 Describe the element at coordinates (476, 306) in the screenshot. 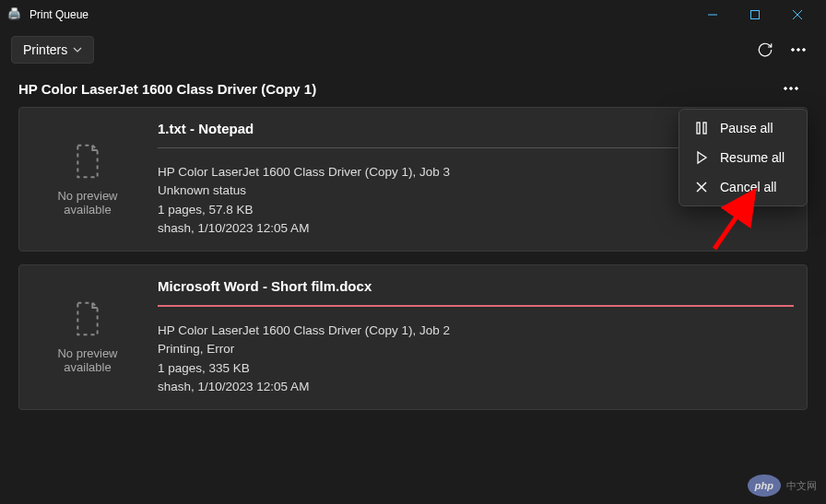

I see `divider` at that location.